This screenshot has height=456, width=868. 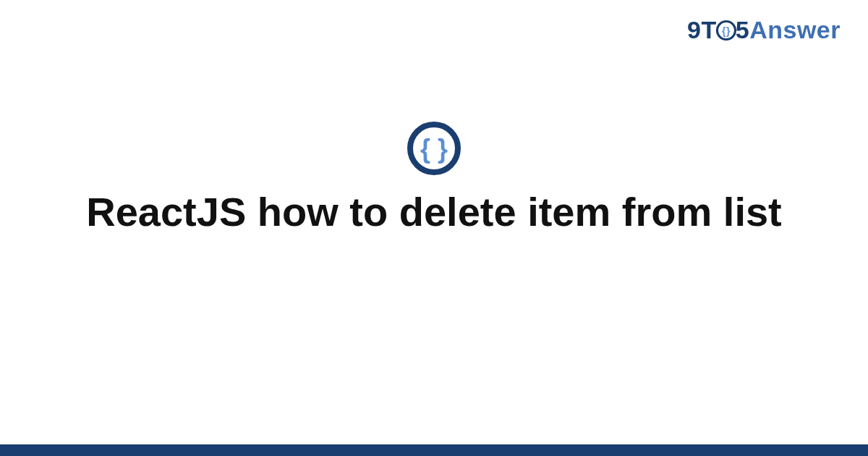 What do you see at coordinates (795, 30) in the screenshot?
I see `logo-part-answer: Answer` at bounding box center [795, 30].